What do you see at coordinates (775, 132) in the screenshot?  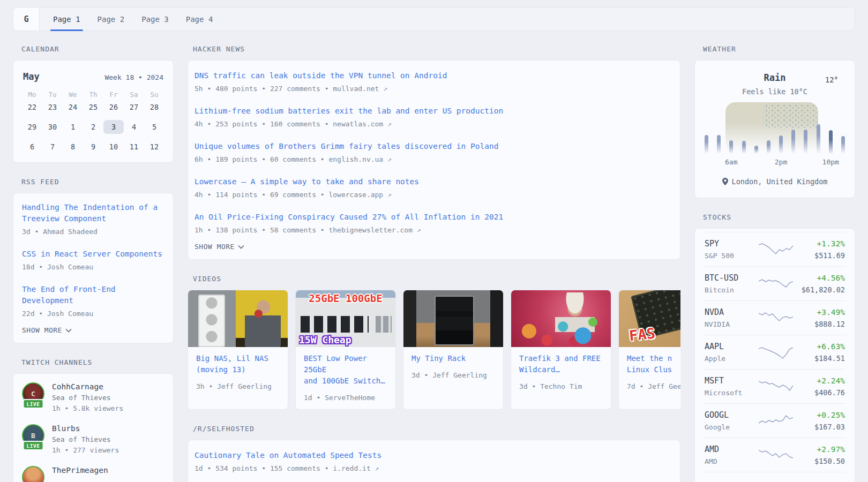 I see `weather-chart: 12°` at bounding box center [775, 132].